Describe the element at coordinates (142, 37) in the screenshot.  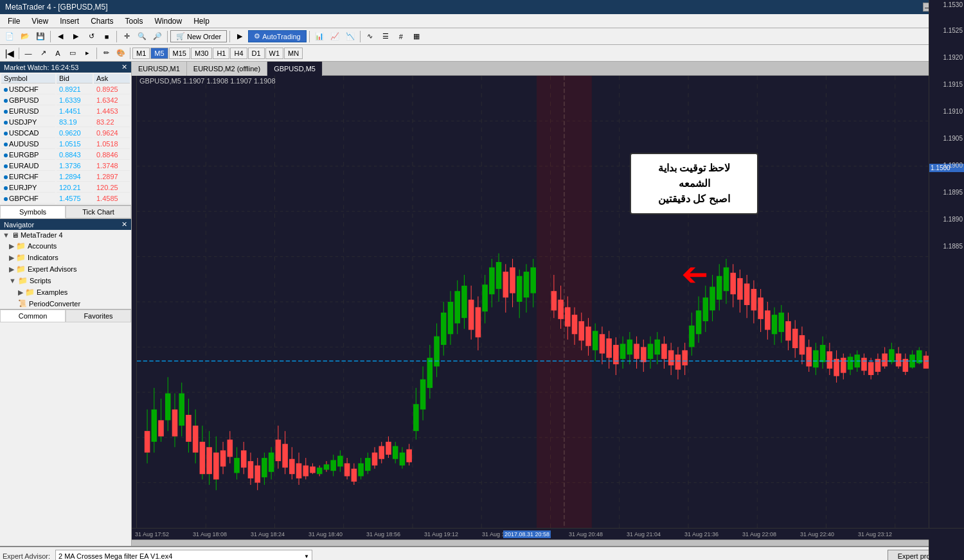
I see `zoom-in-btn: 🔍` at that location.